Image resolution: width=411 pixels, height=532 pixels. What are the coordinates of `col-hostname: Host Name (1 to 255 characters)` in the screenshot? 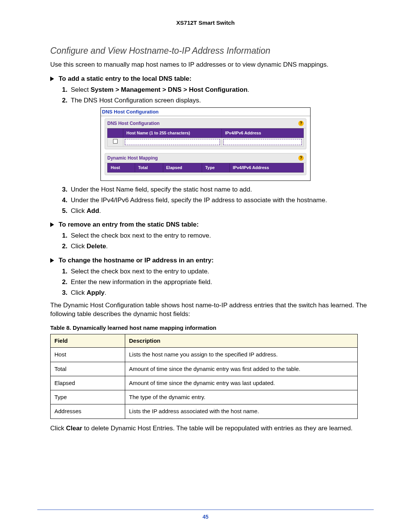 It's located at (173, 133).